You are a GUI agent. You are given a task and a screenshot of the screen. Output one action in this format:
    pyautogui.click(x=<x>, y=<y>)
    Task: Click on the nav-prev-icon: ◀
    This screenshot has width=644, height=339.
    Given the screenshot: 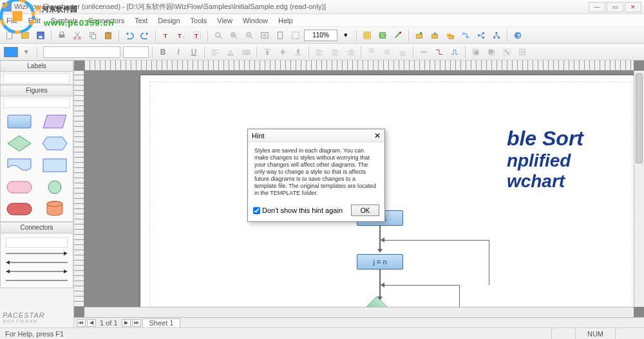 What is the action you would take?
    pyautogui.click(x=91, y=323)
    